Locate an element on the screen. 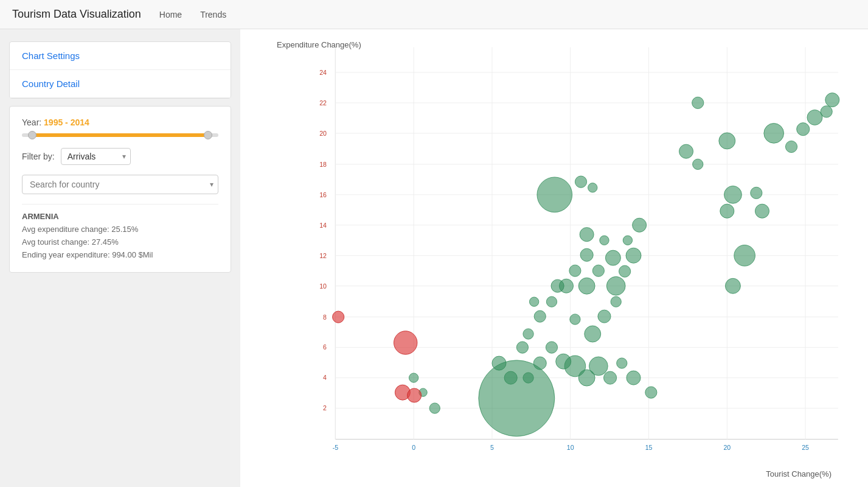 The image size is (868, 487). country-info: ARMENIA Avg expenditure change: 25.15% A… is located at coordinates (120, 233).